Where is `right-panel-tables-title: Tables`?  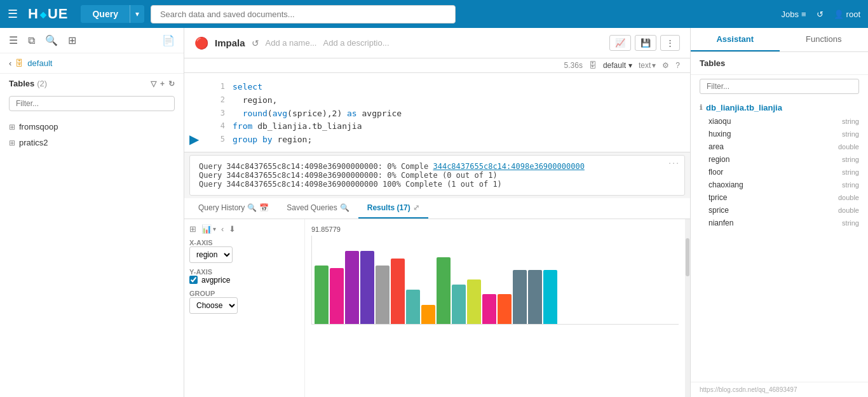
right-panel-tables-title: Tables is located at coordinates (779, 64).